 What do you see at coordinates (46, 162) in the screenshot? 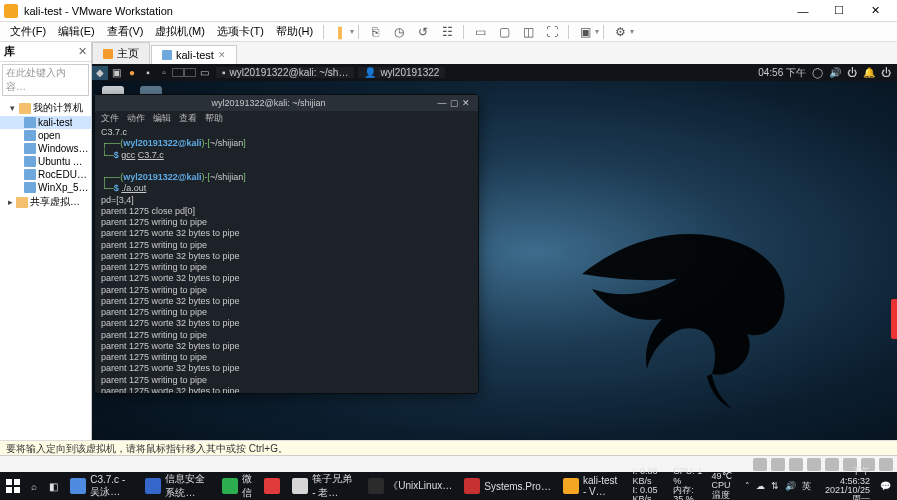
I see `tree-item-ubuntu: Ubuntu ARM V1…` at bounding box center [46, 162].